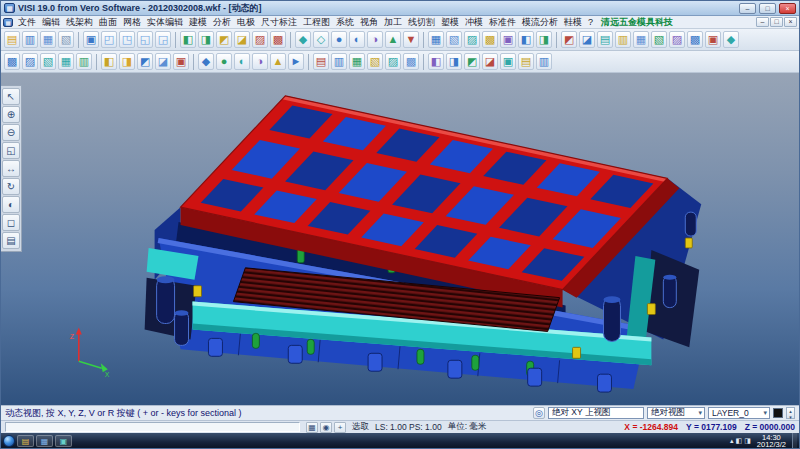 Image resolution: width=800 pixels, height=449 pixels. What do you see at coordinates (145, 40) in the screenshot?
I see `toolbar-icon: ◱` at bounding box center [145, 40].